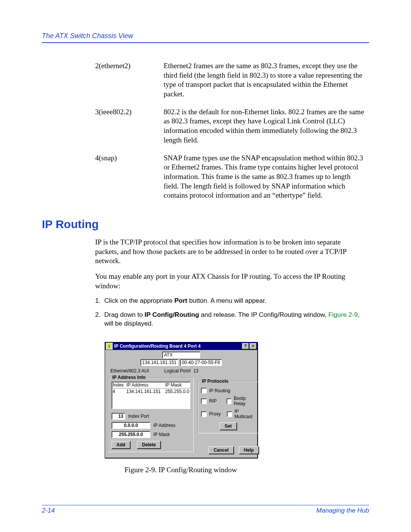 This screenshot has width=411, height=532. What do you see at coordinates (139, 416) in the screenshot?
I see `index-port-label: Index Port` at bounding box center [139, 416].